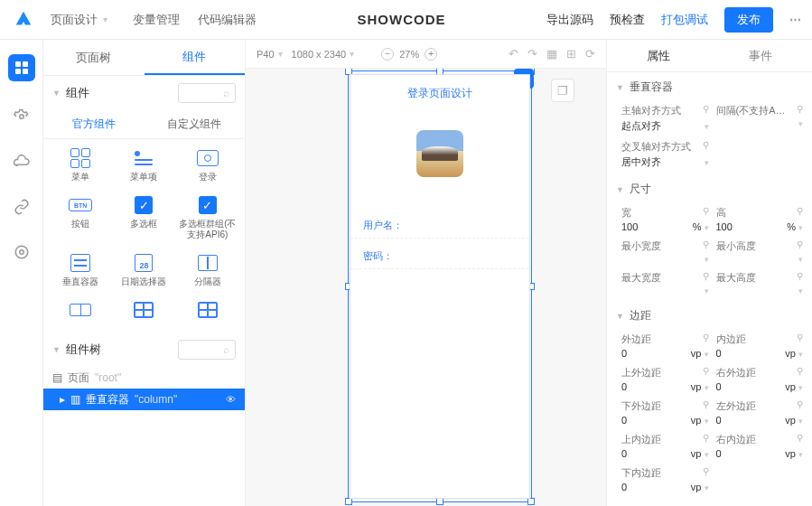 The image size is (812, 506). Describe the element at coordinates (22, 252) in the screenshot. I see `rail-gear-icon` at that location.